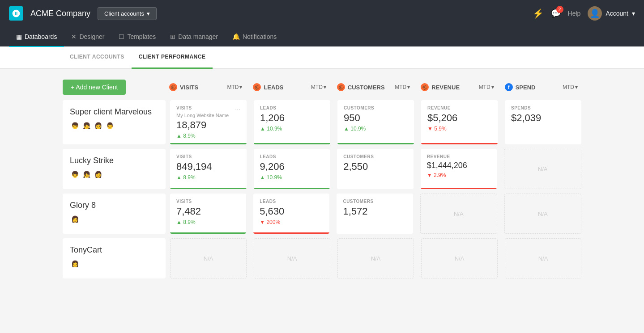 This screenshot has height=333, width=644. I want to click on client-name-0: Super client Marvelous, so click(114, 112).